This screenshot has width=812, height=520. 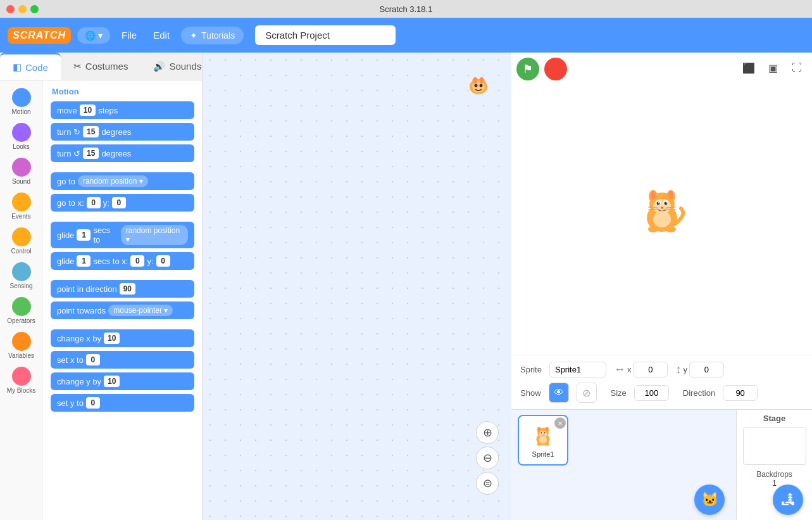 What do you see at coordinates (123, 310) in the screenshot?
I see `block-point-towards: point towards mouse-pointer ▾` at bounding box center [123, 310].